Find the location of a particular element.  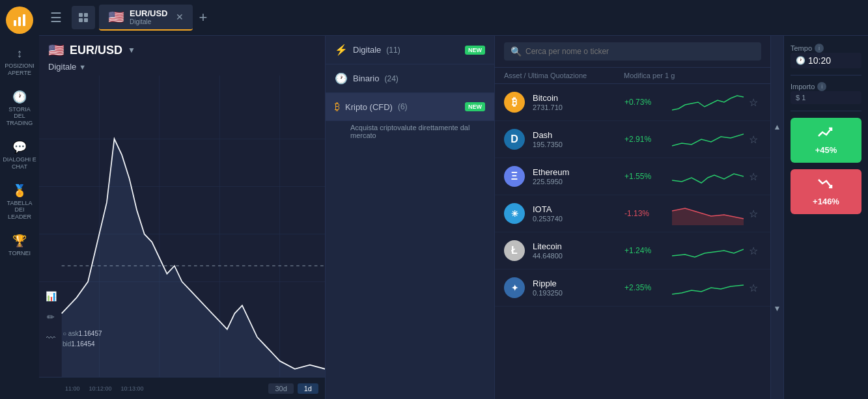

binario-name: Binario is located at coordinates (366, 78).